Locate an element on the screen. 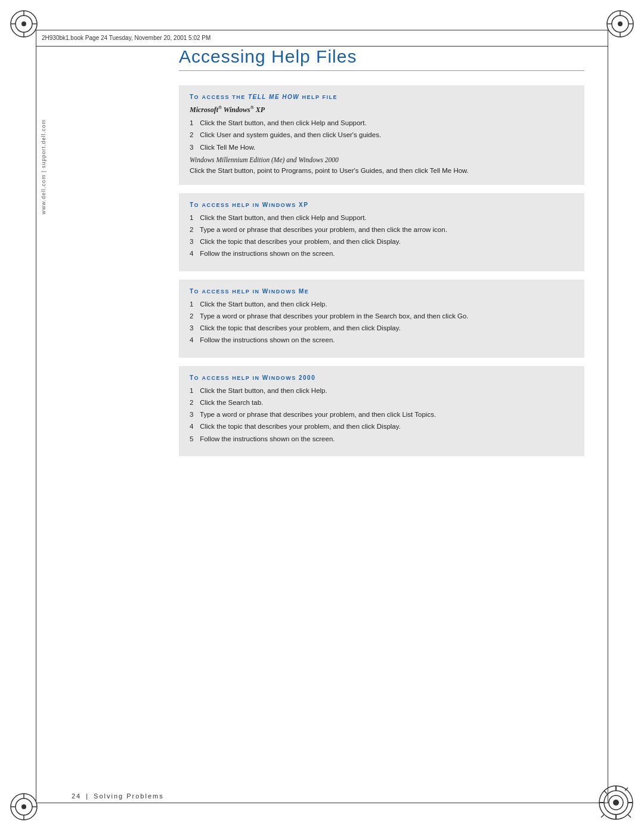 The height and width of the screenshot is (833, 644). corner-decoration-tl is located at coordinates (24, 25).